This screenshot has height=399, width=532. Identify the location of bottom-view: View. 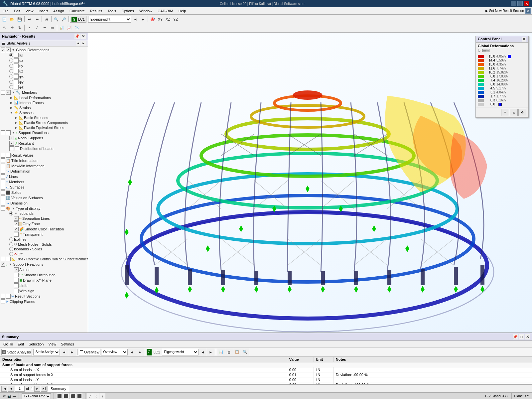
(52, 344).